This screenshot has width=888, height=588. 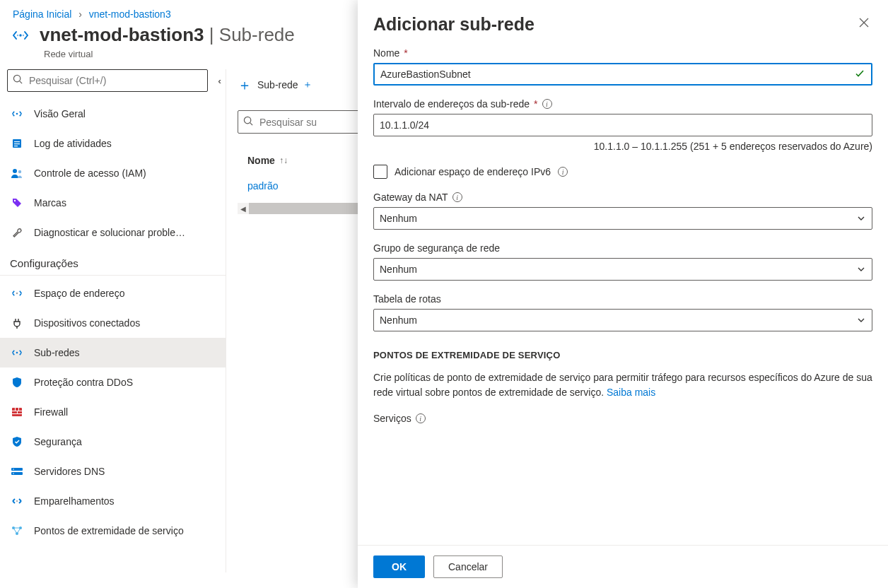 I want to click on firewall-icon, so click(x=17, y=412).